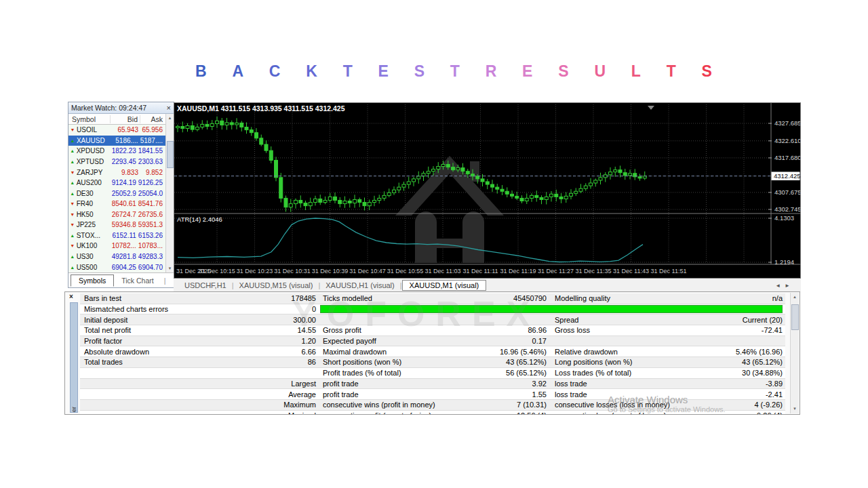 This screenshot has height=488, width=868. What do you see at coordinates (93, 236) in the screenshot?
I see `symbol-name: STOX...` at bounding box center [93, 236].